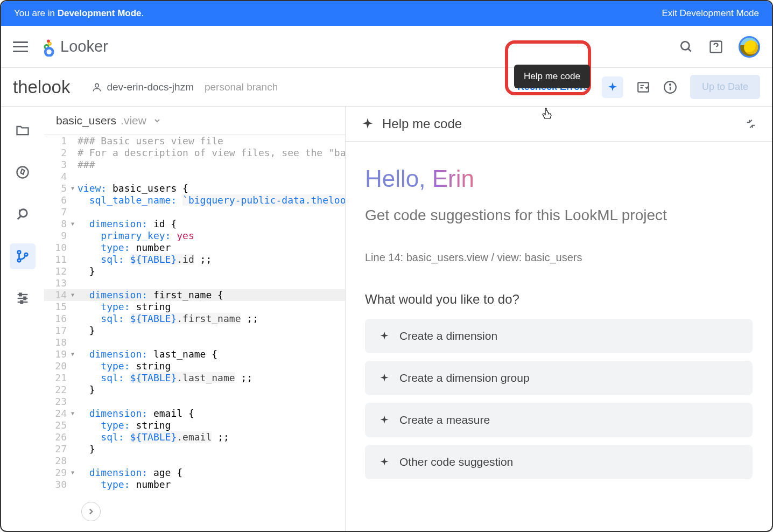 The image size is (773, 532). I want to click on suggestion-label: Create a dimension, so click(448, 336).